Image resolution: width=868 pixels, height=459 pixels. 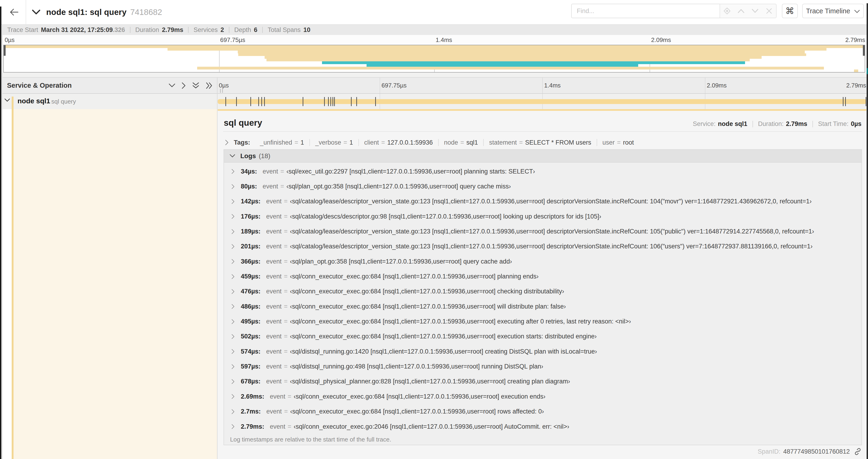 What do you see at coordinates (196, 86) in the screenshot?
I see `expand-one-level-button` at bounding box center [196, 86].